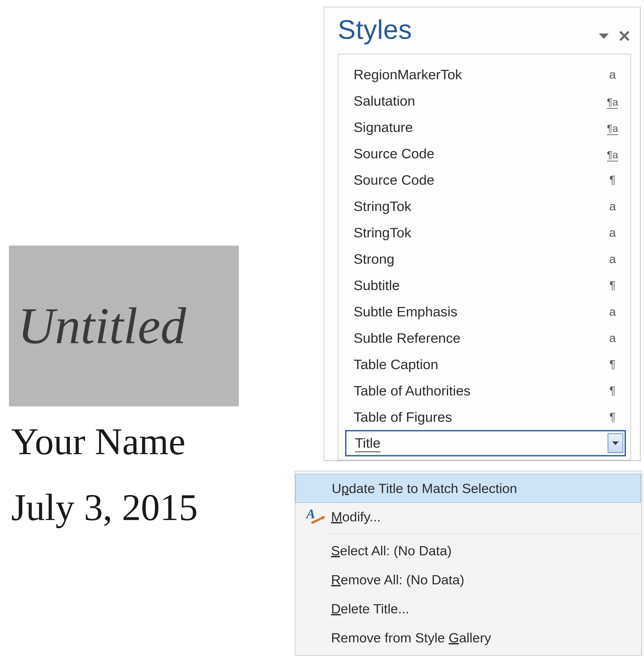 The image size is (644, 656). I want to click on menu-item-modify: AModify..., so click(468, 517).